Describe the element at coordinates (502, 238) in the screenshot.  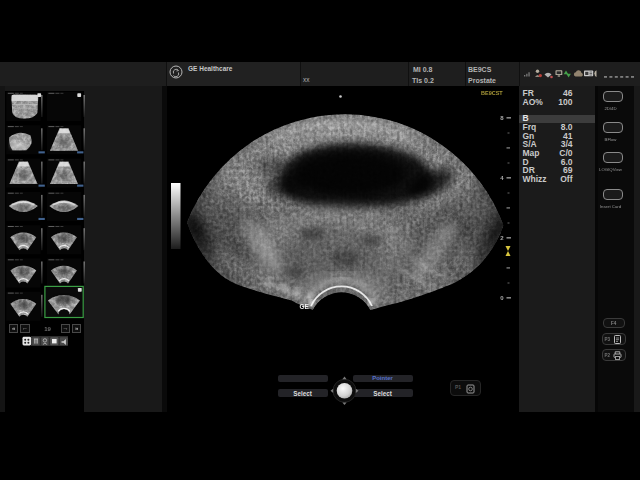
I see `svg-text: 2` at that location.